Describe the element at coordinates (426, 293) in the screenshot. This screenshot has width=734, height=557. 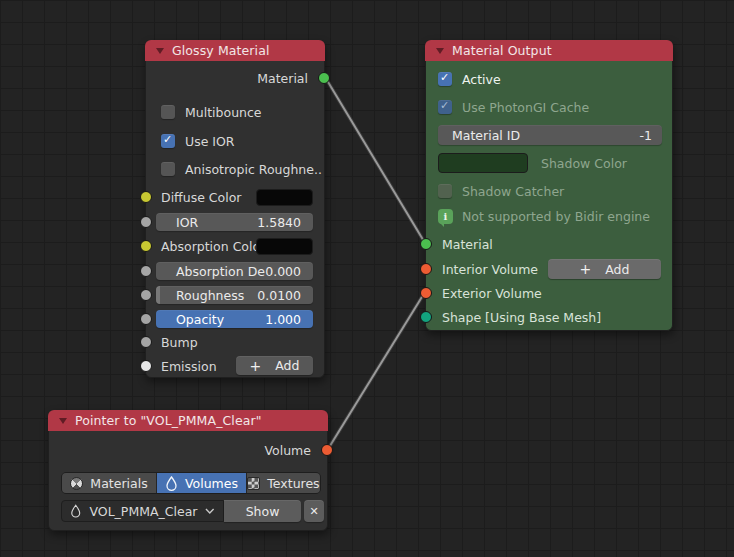
I see `exterior-volume-socket` at that location.